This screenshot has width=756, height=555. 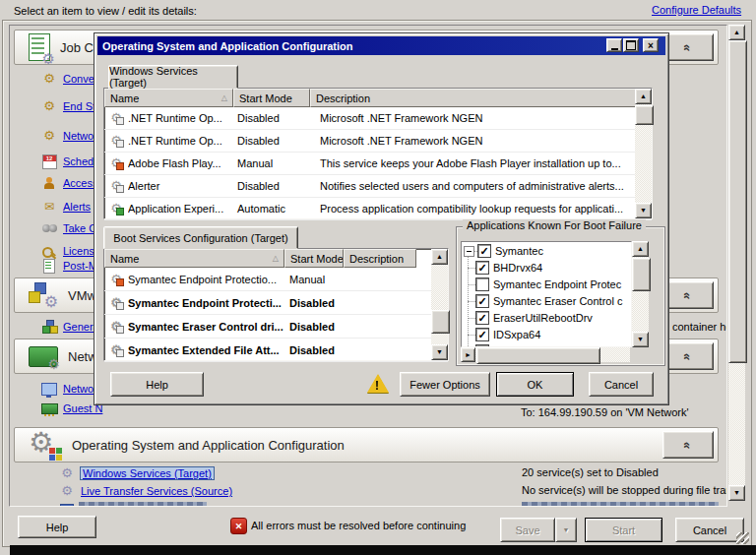 What do you see at coordinates (710, 529) in the screenshot?
I see `cancel-button: Cancel` at bounding box center [710, 529].